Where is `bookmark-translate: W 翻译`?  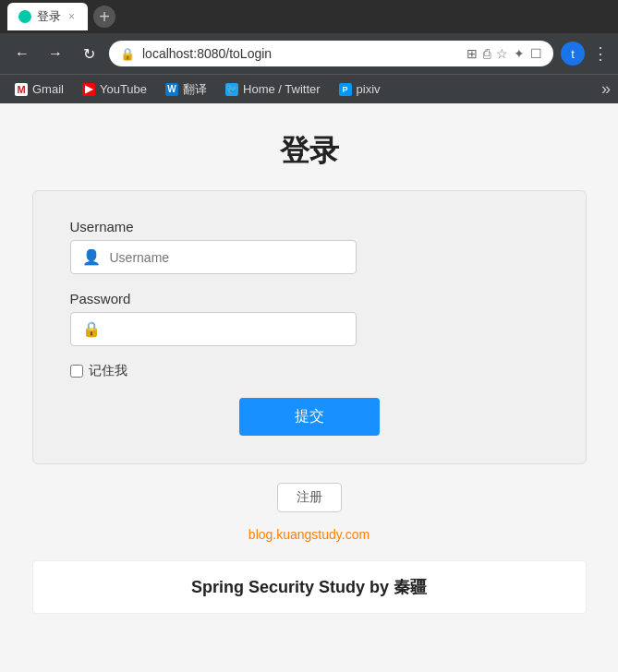
bookmark-translate: W 翻译 is located at coordinates (187, 90).